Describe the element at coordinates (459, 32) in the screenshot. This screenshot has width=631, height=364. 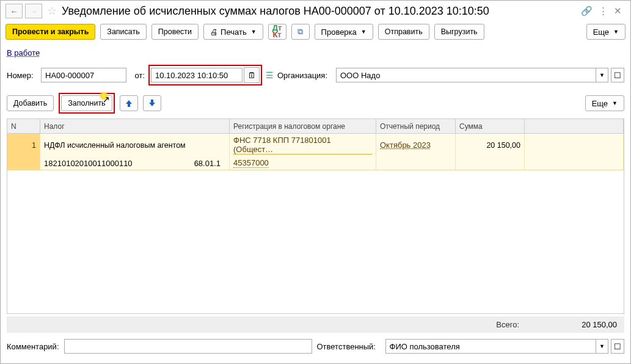
I see `export-button: Выгрузить` at that location.